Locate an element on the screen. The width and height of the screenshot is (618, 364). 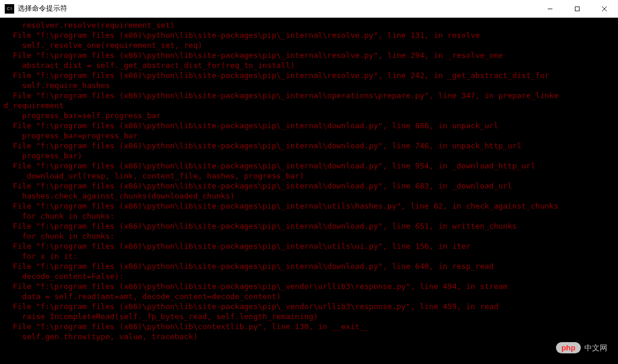
terminal-line: abstract_dist = self._get_abstract_dist_… is located at coordinates (309, 65).